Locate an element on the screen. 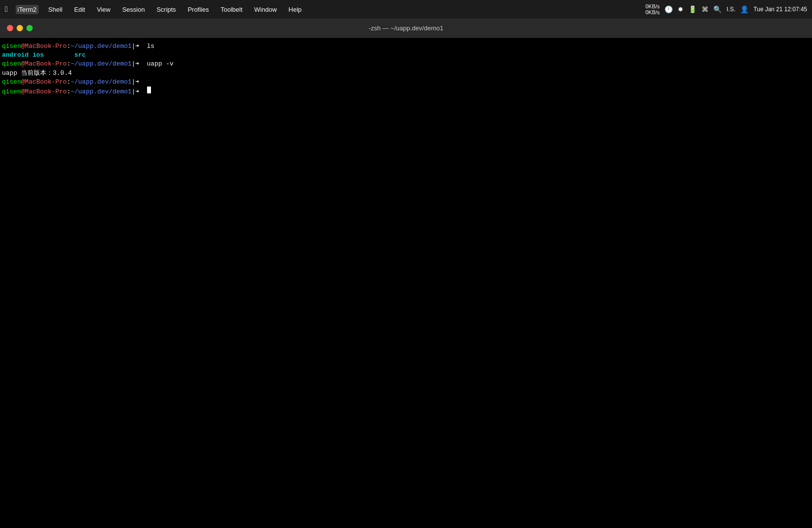 The width and height of the screenshot is (812, 528). prompt-at-3: @ is located at coordinates (23, 64).